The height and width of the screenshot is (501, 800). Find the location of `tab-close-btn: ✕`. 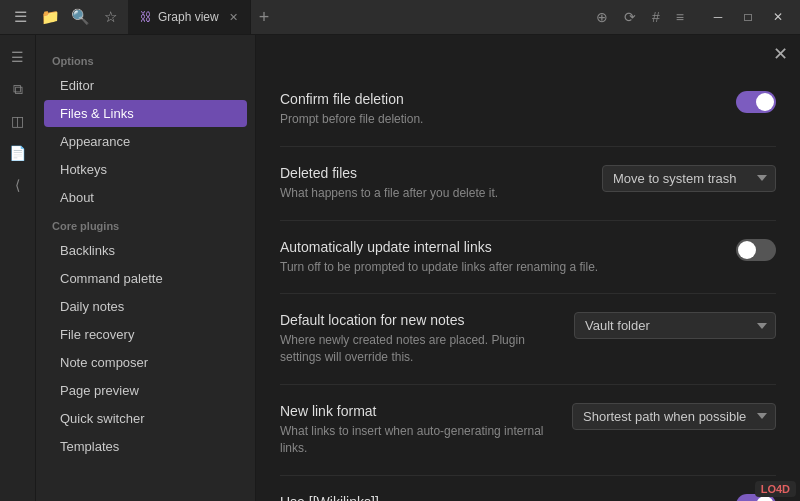

tab-close-btn: ✕ is located at coordinates (234, 18).